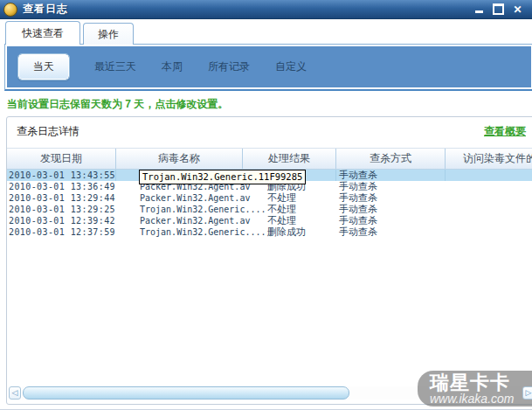  I want to click on table-row: 2010-03-01 13:29:44 Packer.Win32.Agent.a…, so click(269, 198).